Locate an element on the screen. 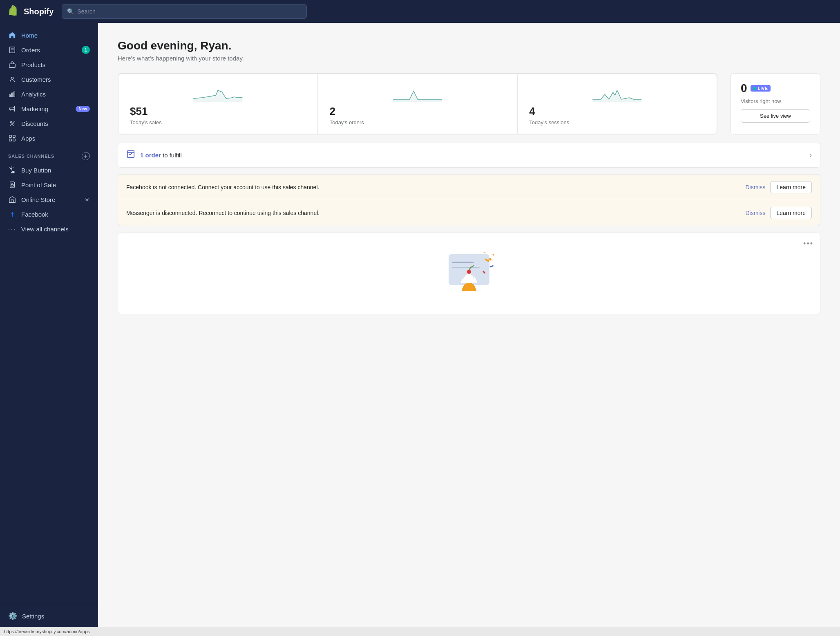  search-icon: 🔍 is located at coordinates (70, 11).